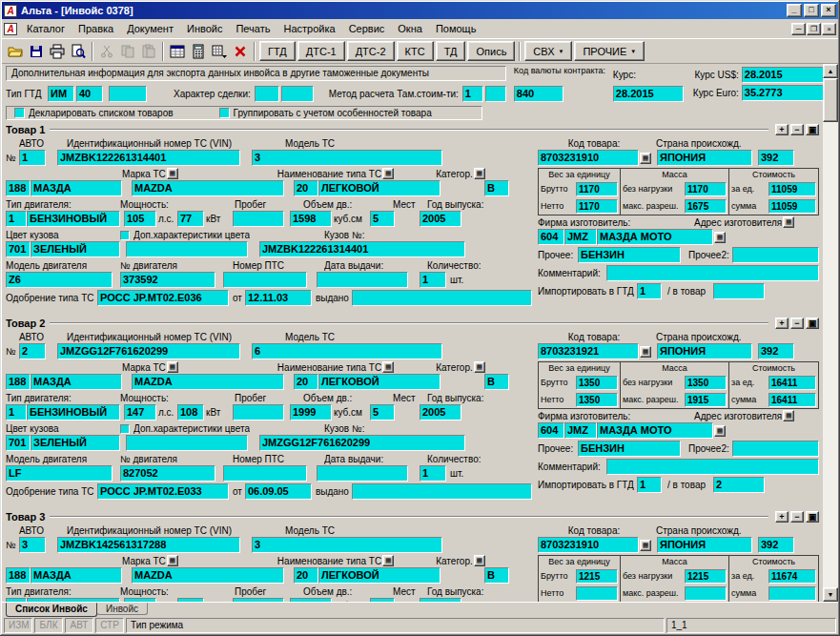  I want to click on import-item-field, so click(739, 292).